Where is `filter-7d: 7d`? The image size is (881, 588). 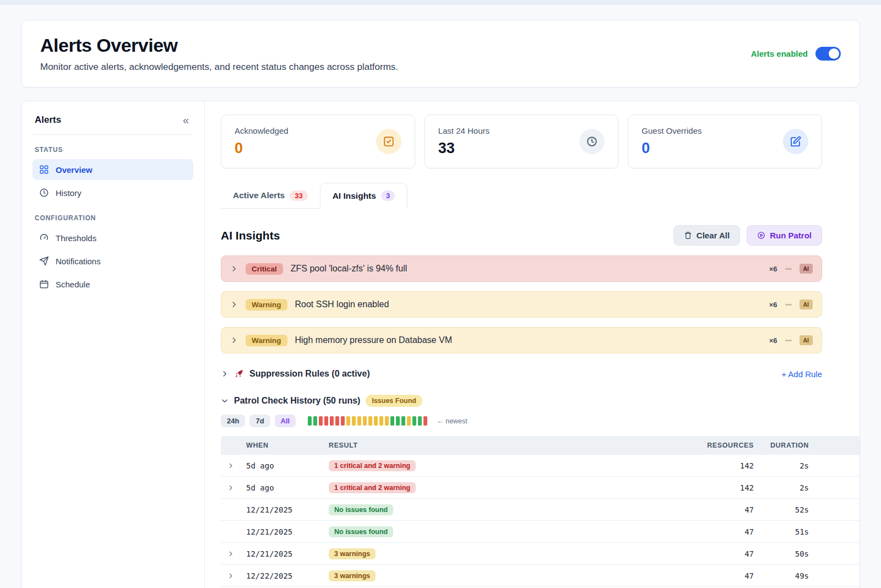
filter-7d: 7d is located at coordinates (260, 421).